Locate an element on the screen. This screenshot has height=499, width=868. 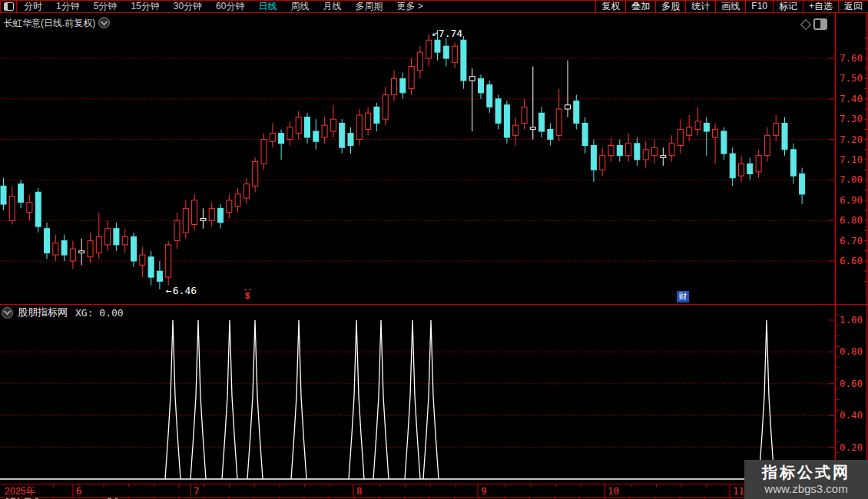
financial-report-marker: 财 is located at coordinates (683, 296).